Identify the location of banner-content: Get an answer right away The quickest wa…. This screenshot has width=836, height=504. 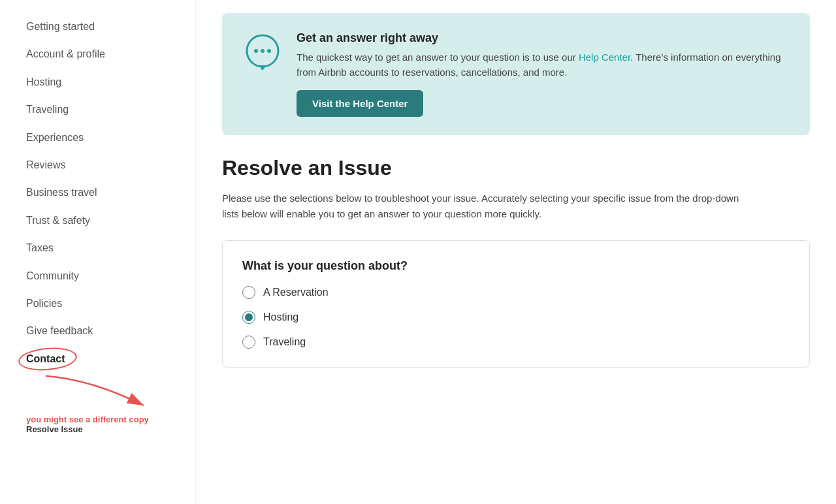
(543, 74).